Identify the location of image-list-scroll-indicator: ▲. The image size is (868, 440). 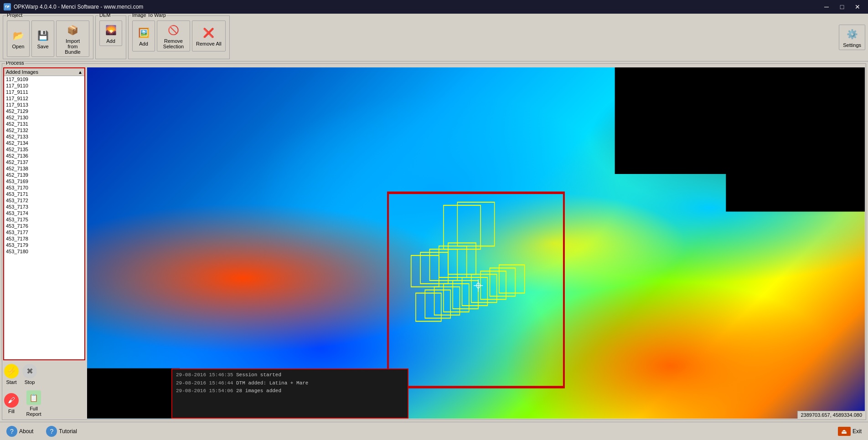
(80, 72).